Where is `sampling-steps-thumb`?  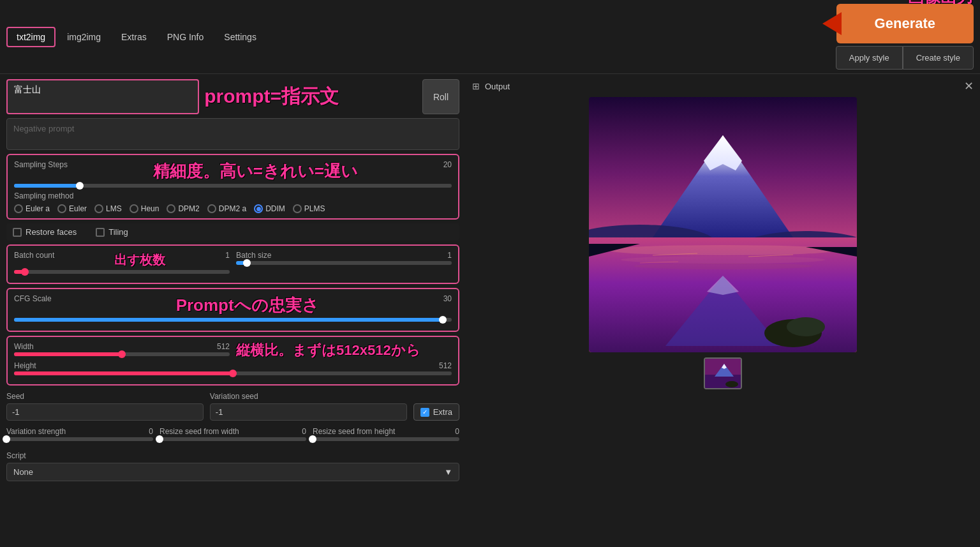
sampling-steps-thumb is located at coordinates (80, 186).